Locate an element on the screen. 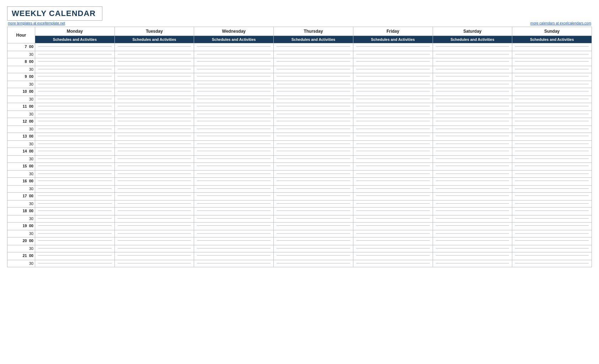 The width and height of the screenshot is (599, 364). link-left: more templates at exceltemplate.net is located at coordinates (36, 23).